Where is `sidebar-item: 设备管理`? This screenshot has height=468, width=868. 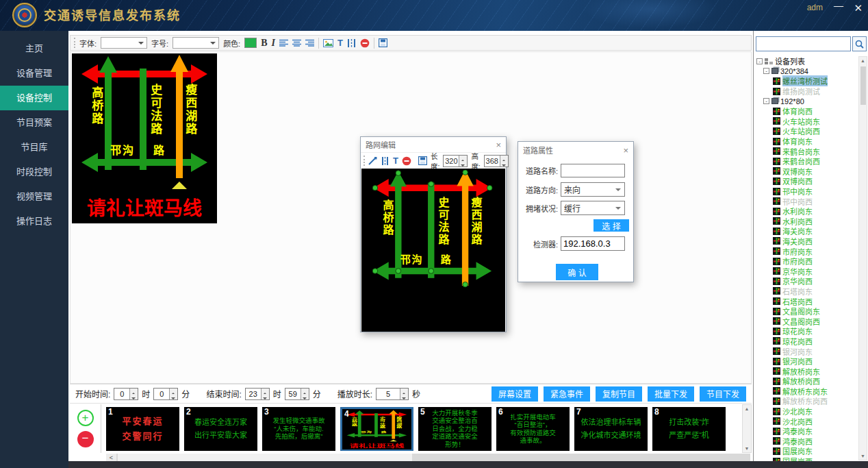 sidebar-item: 设备管理 is located at coordinates (34, 73).